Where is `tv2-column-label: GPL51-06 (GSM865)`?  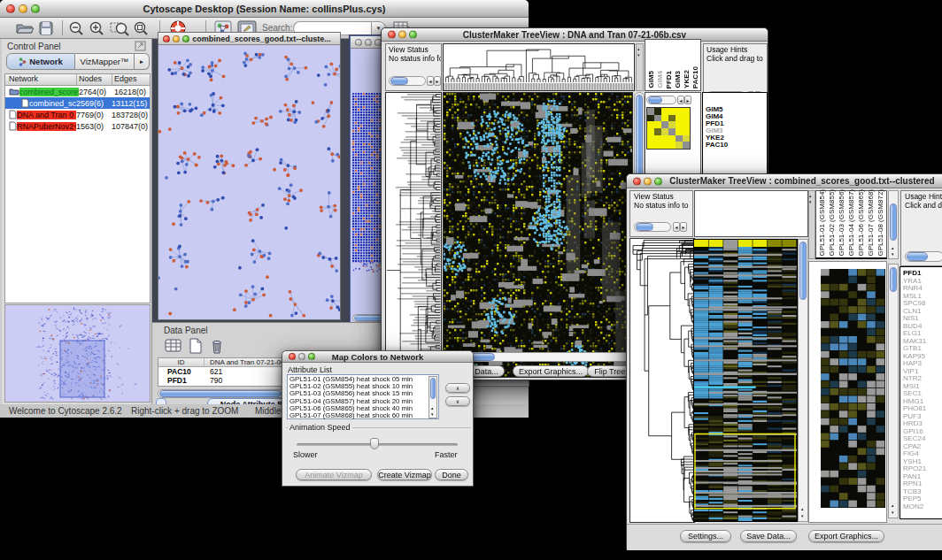 tv2-column-label: GPL51-06 (GSM865) is located at coordinates (861, 223).